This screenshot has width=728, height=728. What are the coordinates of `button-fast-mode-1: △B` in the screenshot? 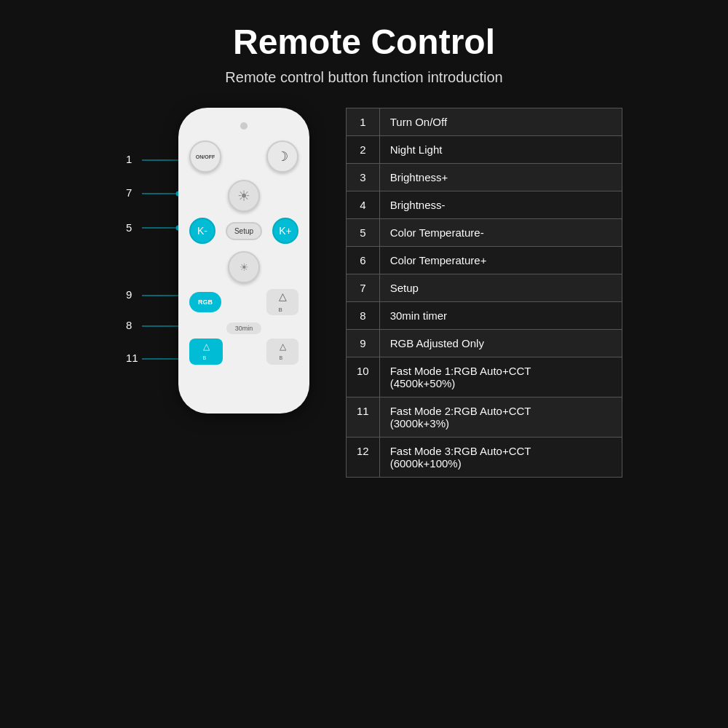 It's located at (282, 302).